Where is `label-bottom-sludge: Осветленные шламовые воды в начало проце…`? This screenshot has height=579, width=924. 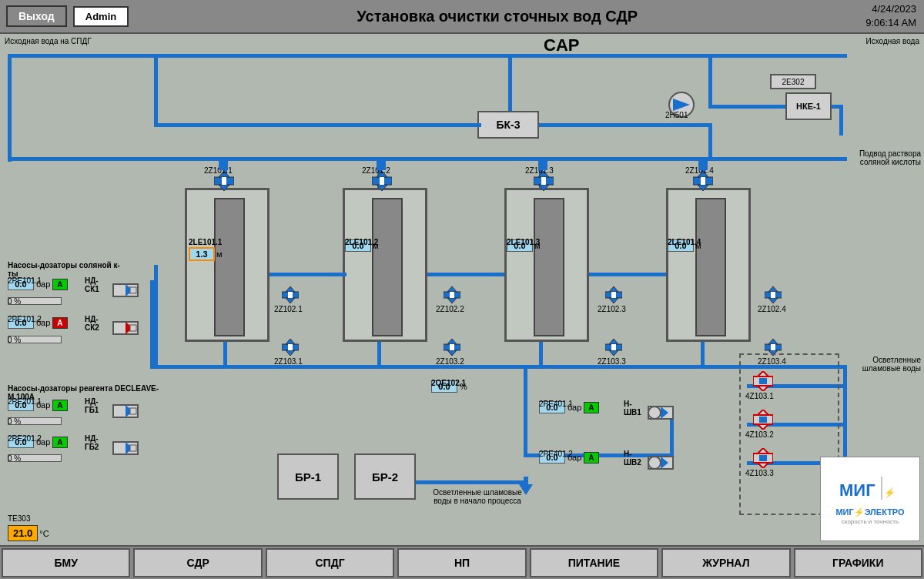 label-bottom-sludge: Осветленные шламовые воды в начало проце… is located at coordinates (477, 497).